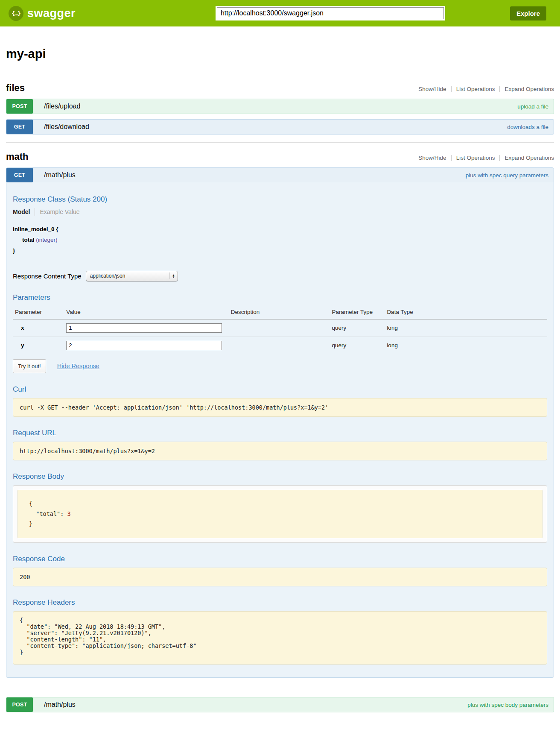 The width and height of the screenshot is (560, 738). I want to click on response-body-container: { "total": 3 }, so click(280, 514).